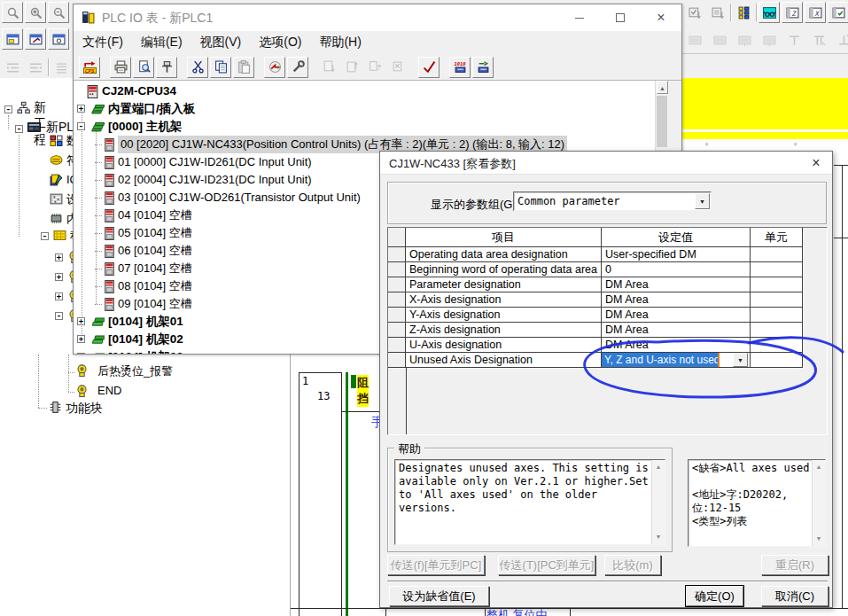 This screenshot has width=848, height=616. What do you see at coordinates (661, 18) in the screenshot?
I see `close-button: ×` at bounding box center [661, 18].